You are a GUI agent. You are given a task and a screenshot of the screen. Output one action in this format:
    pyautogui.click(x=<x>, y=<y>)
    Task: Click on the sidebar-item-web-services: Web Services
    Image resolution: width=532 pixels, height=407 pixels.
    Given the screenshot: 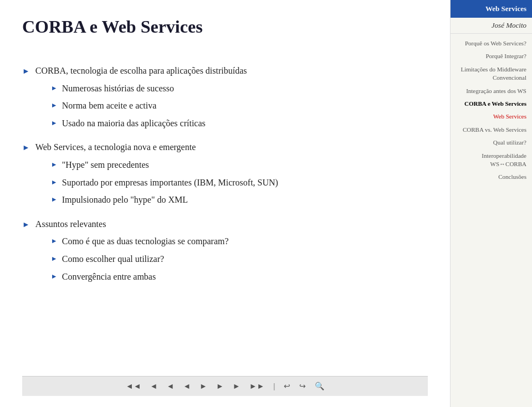 What is the action you would take?
    pyautogui.click(x=491, y=116)
    